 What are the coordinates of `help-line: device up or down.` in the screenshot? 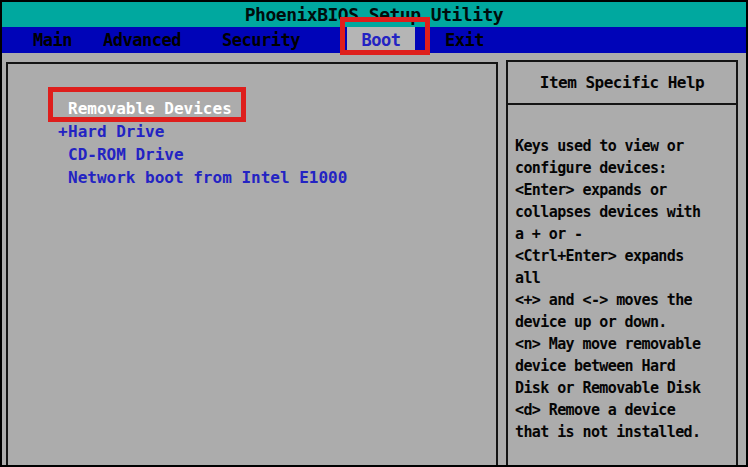 It's located at (626, 322).